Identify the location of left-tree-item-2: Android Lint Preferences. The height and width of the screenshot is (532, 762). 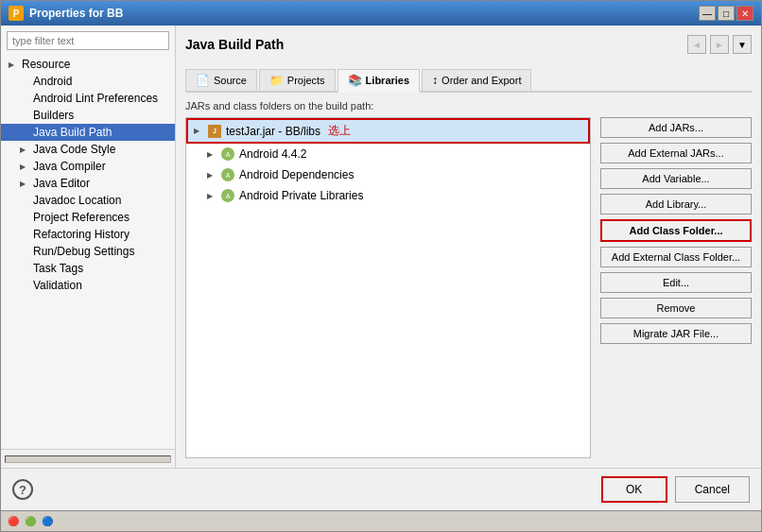
(88, 98).